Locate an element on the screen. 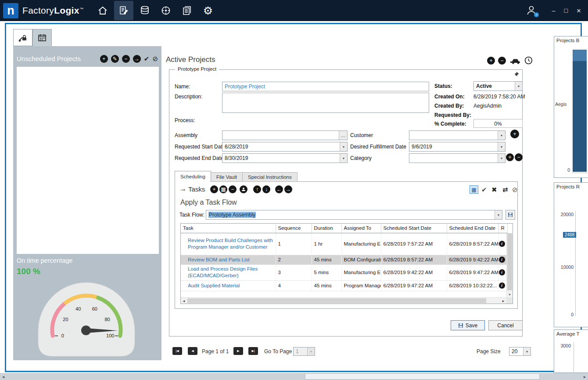  col-task: Task is located at coordinates (228, 228).